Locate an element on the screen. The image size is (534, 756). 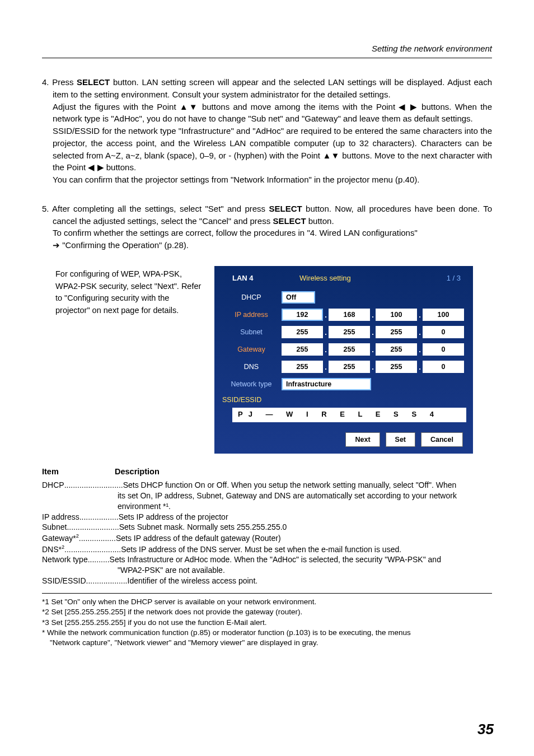
item-description: Sets IP address of the DNS server. Must … is located at coordinates (307, 550).